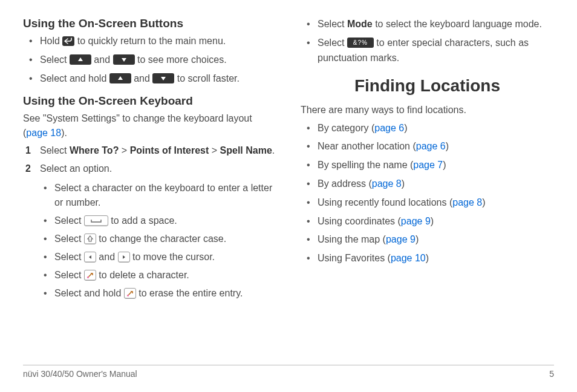 Image resolution: width=577 pixels, height=392 pixels. I want to click on page-number: 5, so click(552, 374).